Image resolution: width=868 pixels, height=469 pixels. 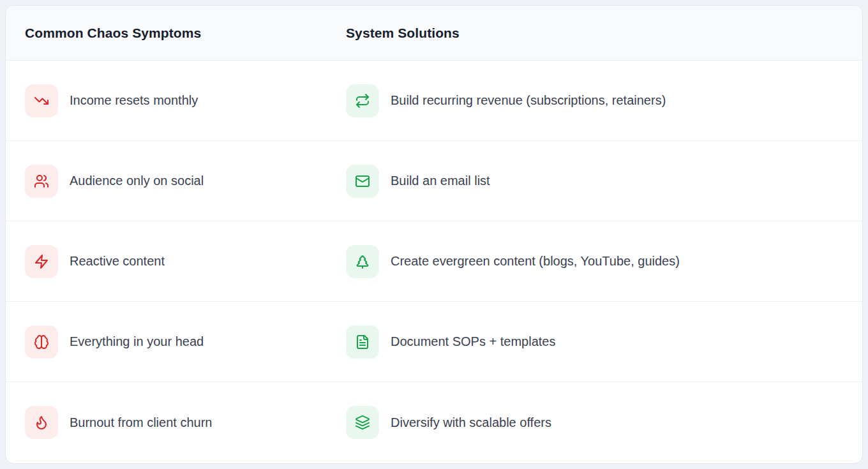 I want to click on symptom-label: Audience only on social, so click(x=137, y=181).